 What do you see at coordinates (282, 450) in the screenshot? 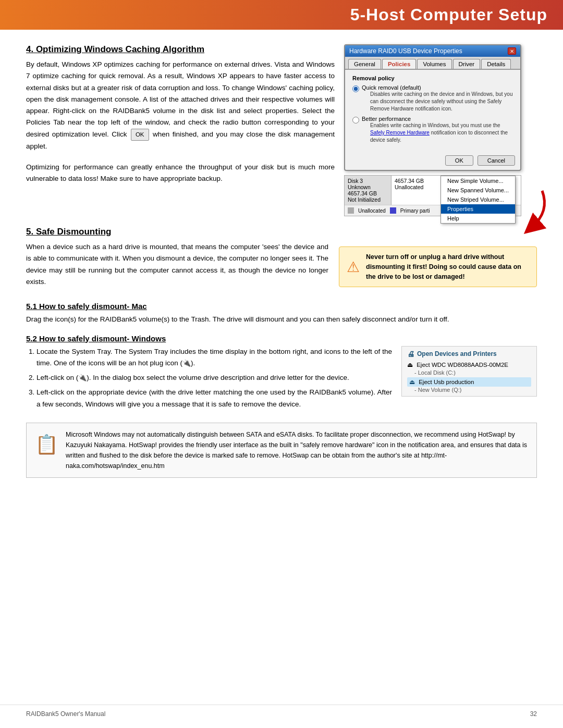
I see `note-box: 📋 Microsoft Windows may not automaticall…` at bounding box center [282, 450].